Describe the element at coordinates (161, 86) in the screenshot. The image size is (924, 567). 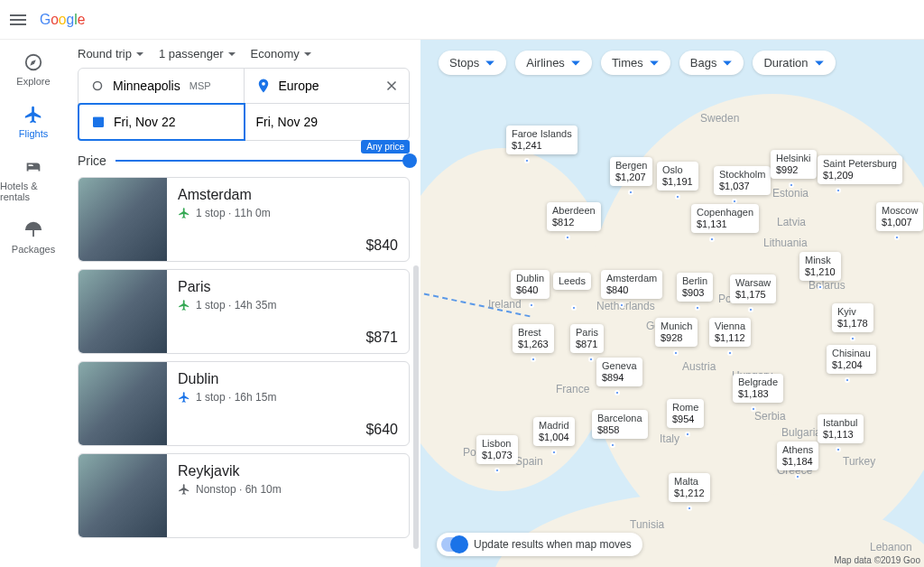
I see `origin-input: MinneapolisMSP` at that location.